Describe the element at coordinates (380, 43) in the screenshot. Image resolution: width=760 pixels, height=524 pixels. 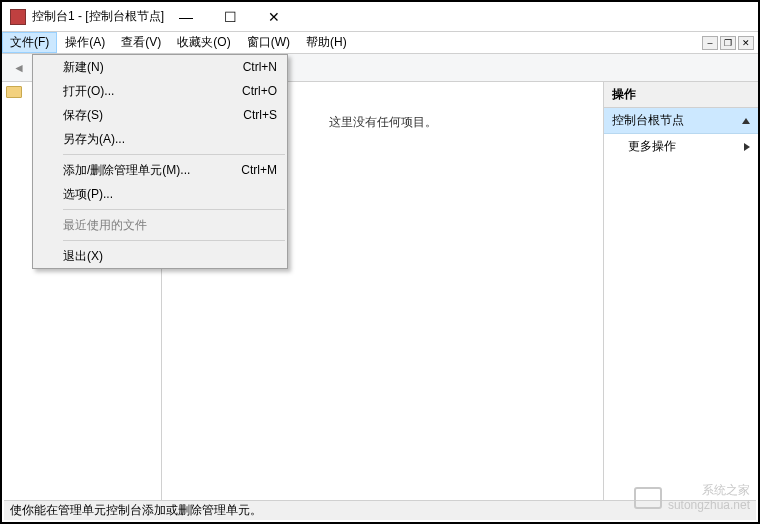
I see `menubar: 文件(F) 操作(A) 查看(V) 收藏夹(O) 窗口(W) 帮助(H) – ❐…` at that location.